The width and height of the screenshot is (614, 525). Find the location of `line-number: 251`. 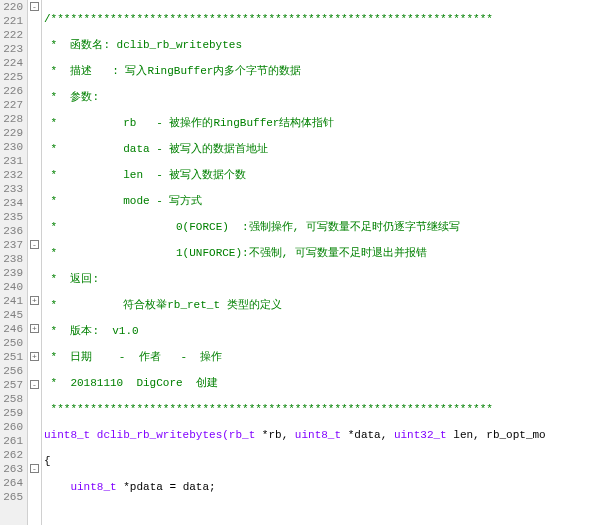

line-number: 251 is located at coordinates (12, 357).